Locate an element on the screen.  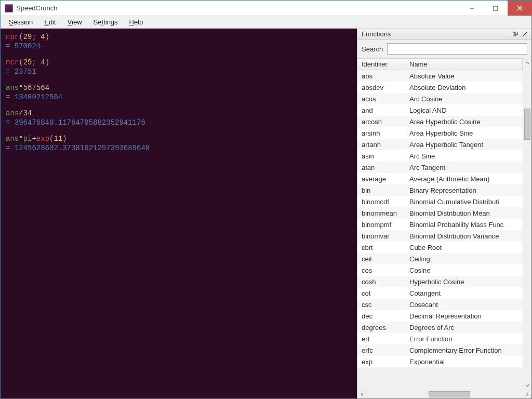
function-row: expExponential is located at coordinates (440, 362).